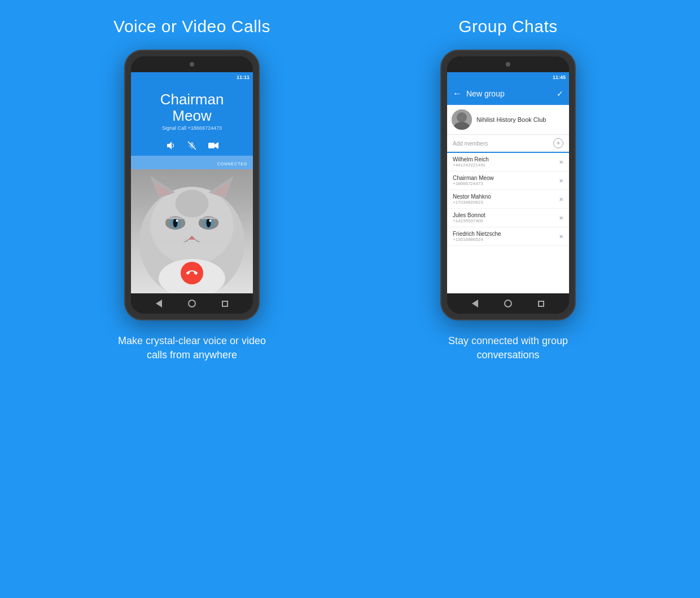 This screenshot has width=700, height=598. I want to click on phone-2-top-bar, so click(508, 64).